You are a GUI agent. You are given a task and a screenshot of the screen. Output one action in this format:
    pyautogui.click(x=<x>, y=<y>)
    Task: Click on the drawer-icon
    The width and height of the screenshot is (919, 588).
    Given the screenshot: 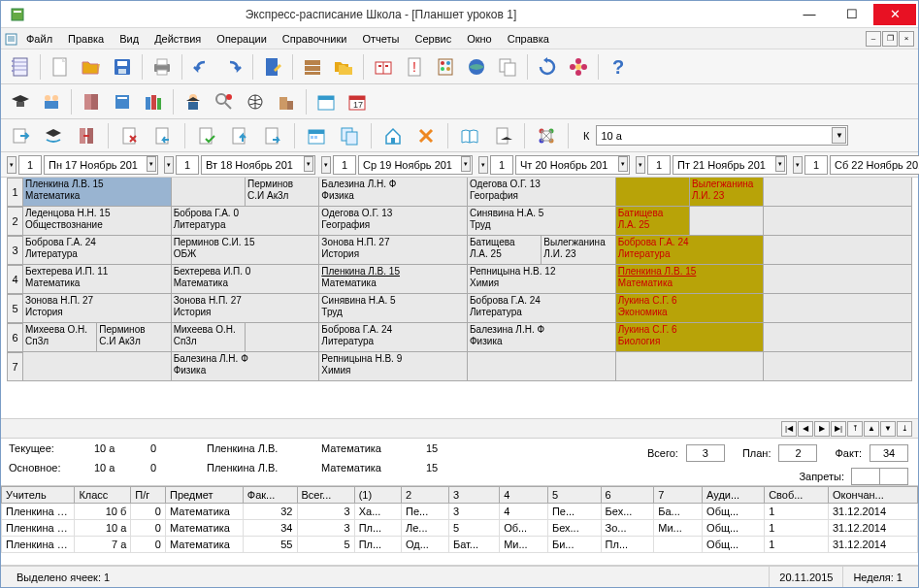 What is the action you would take?
    pyautogui.click(x=312, y=67)
    